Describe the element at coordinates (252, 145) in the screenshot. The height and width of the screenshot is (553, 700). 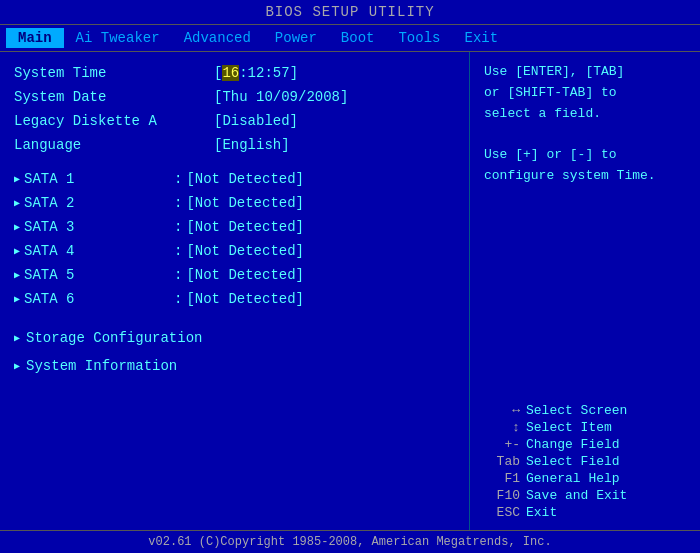
I see `language-value: [English]` at that location.